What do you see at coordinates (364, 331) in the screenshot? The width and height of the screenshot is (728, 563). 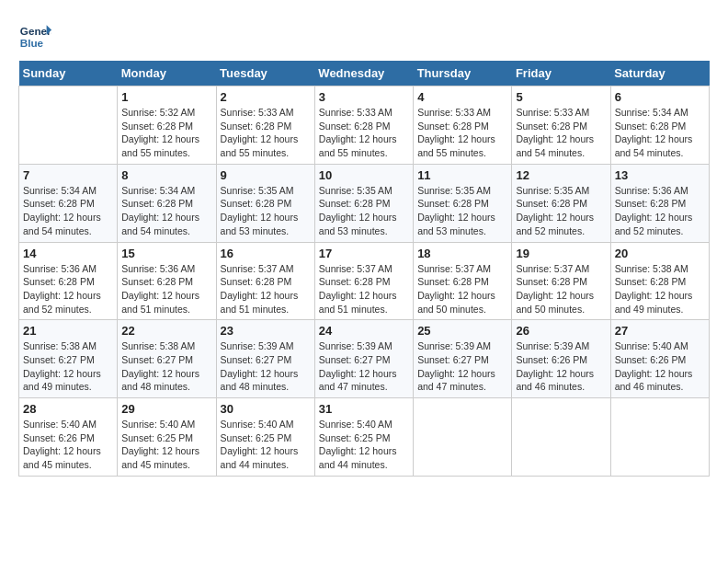 I see `day-number: 24` at bounding box center [364, 331].